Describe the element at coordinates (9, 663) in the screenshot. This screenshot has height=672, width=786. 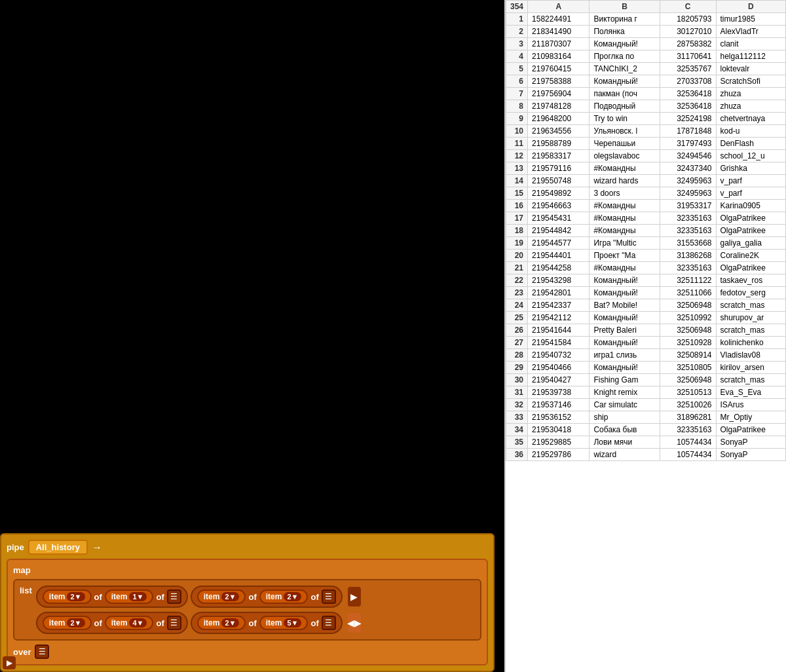
I see `bottom-left-arrow: ▶` at that location.